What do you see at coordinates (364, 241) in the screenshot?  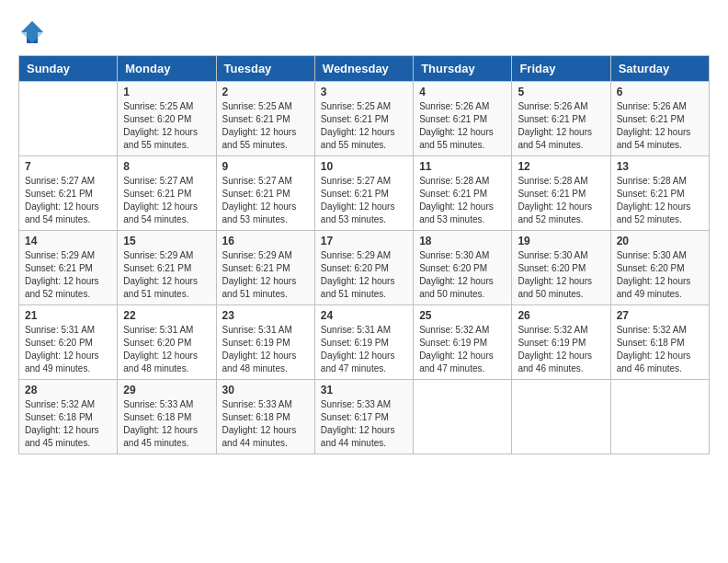 I see `day-number: 17` at bounding box center [364, 241].